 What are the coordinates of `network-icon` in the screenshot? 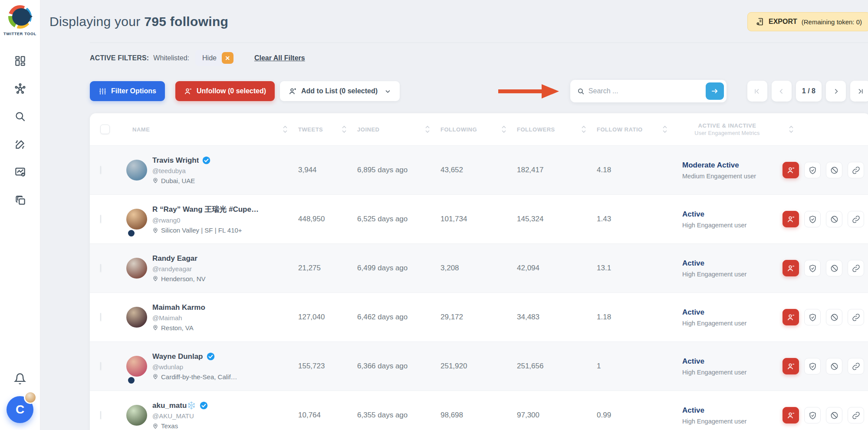 It's located at (20, 89).